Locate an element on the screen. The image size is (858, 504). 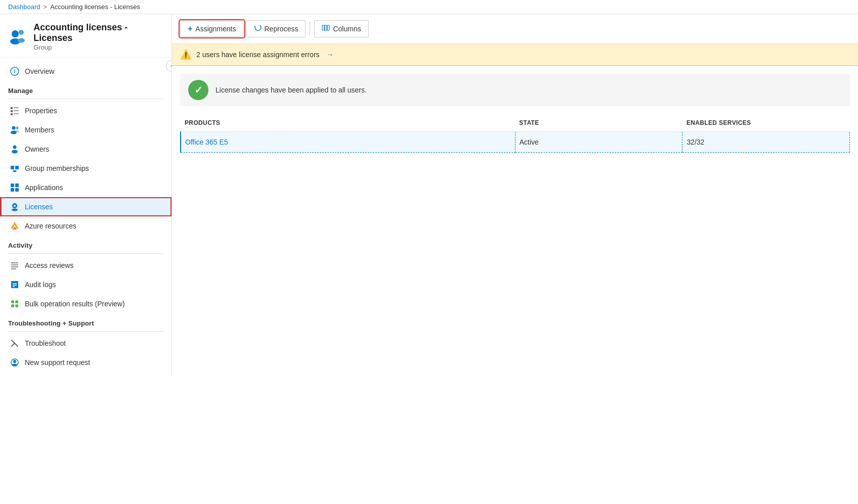
assignments-button: + Assignments is located at coordinates (212, 29).